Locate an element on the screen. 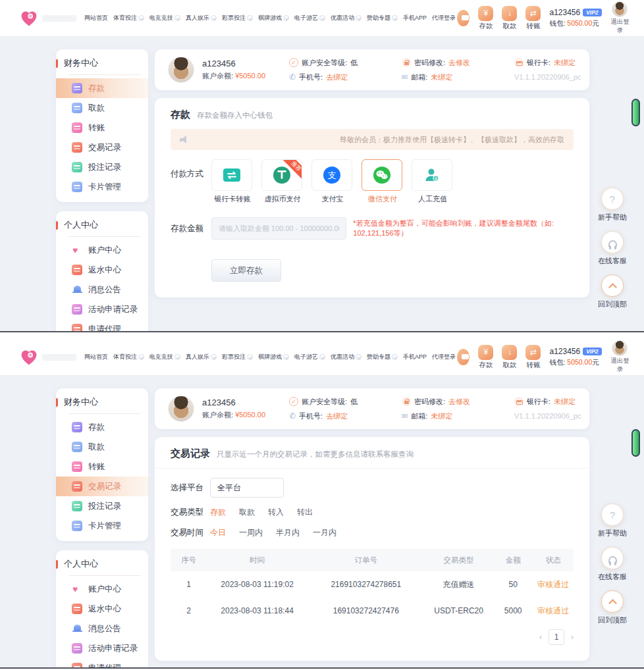 Image resolution: width=644 pixels, height=670 pixels. type-option-withdraw: 取款 is located at coordinates (247, 512).